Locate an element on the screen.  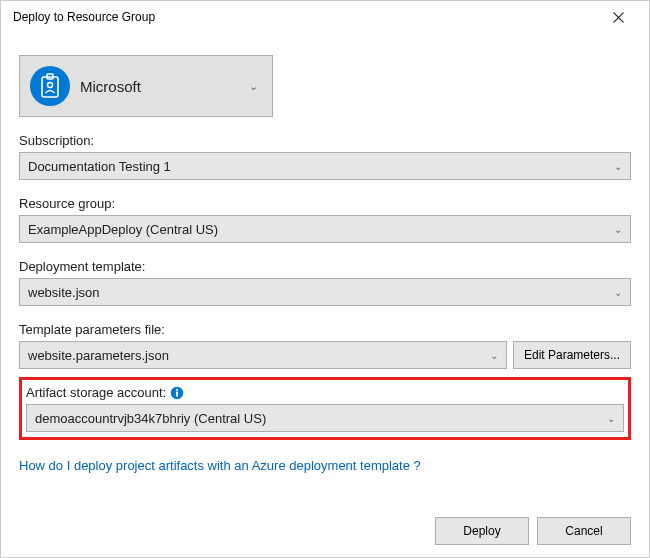
artifact-storage-value: demoaccountrvjb34k7bhriy (Central US) is located at coordinates (321, 418).